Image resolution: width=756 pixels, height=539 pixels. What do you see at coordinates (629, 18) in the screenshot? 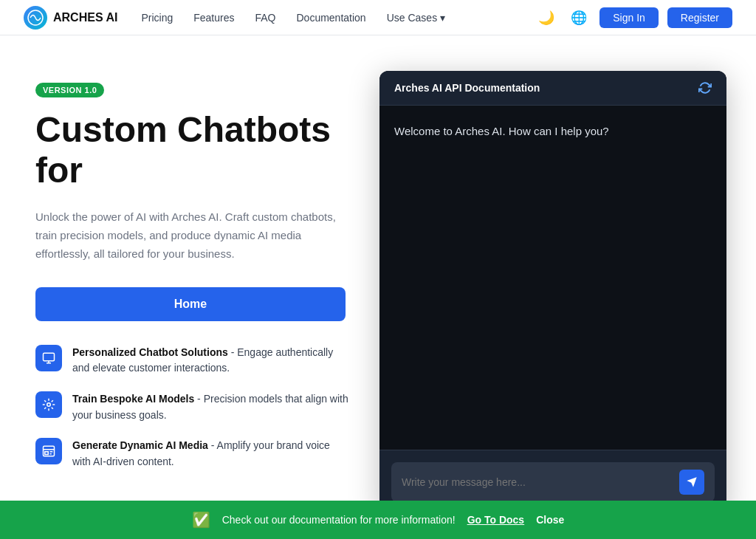
I see `sign-in-button: Sign In` at bounding box center [629, 18].